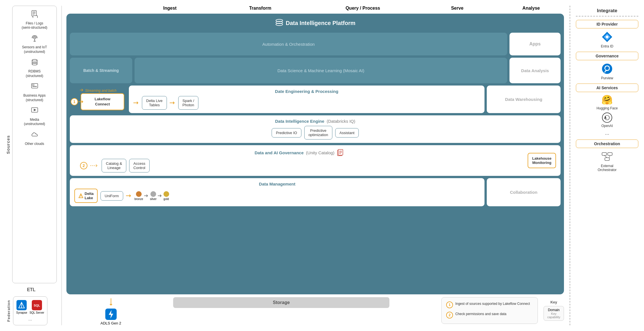 The height and width of the screenshot is (331, 644). What do you see at coordinates (607, 66) in the screenshot?
I see `governance-section: Governance Purview` at bounding box center [607, 66].